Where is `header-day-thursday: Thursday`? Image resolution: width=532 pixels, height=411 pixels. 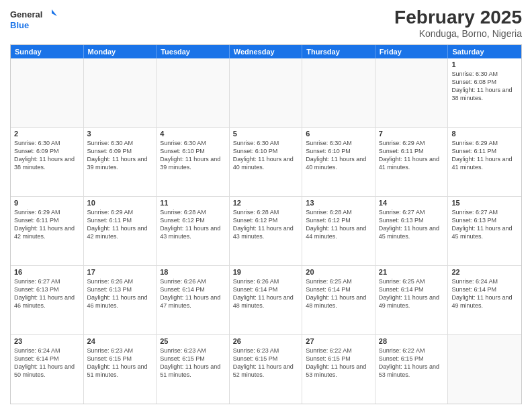 header-day-thursday: Thursday is located at coordinates (339, 52).